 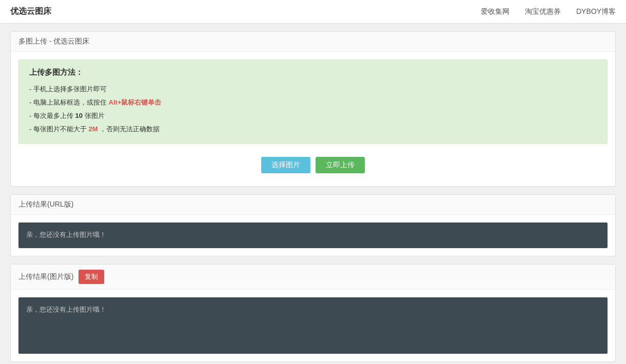 What do you see at coordinates (54, 41) in the screenshot?
I see `upload-card-title: 多图上传 - 优选云图床` at bounding box center [54, 41].